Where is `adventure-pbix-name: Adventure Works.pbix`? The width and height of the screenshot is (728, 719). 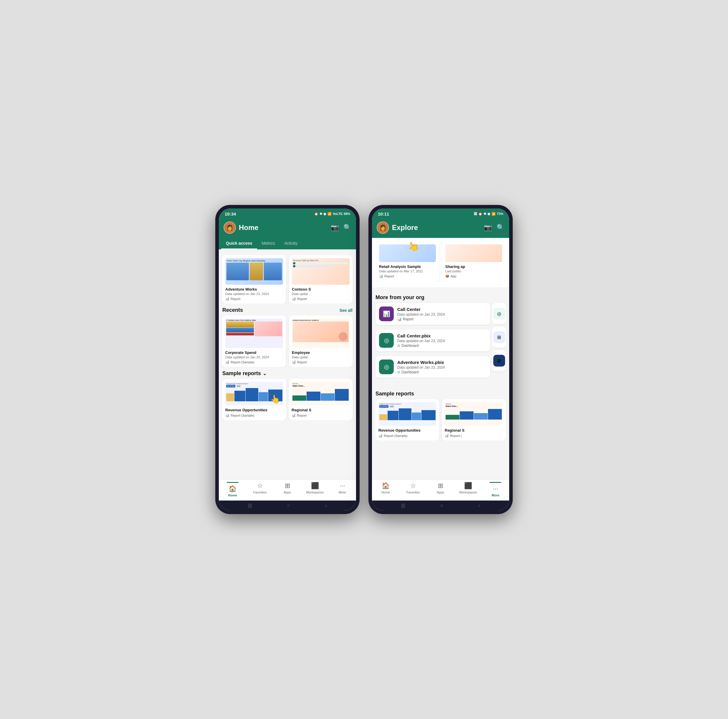
adventure-pbix-name: Adventure Works.pbix is located at coordinates (442, 362).